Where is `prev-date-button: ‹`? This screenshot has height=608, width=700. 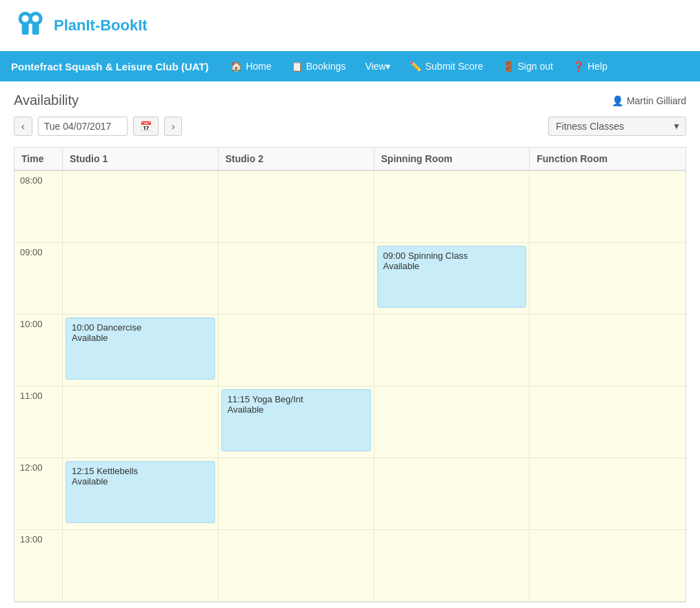
prev-date-button: ‹ is located at coordinates (23, 126).